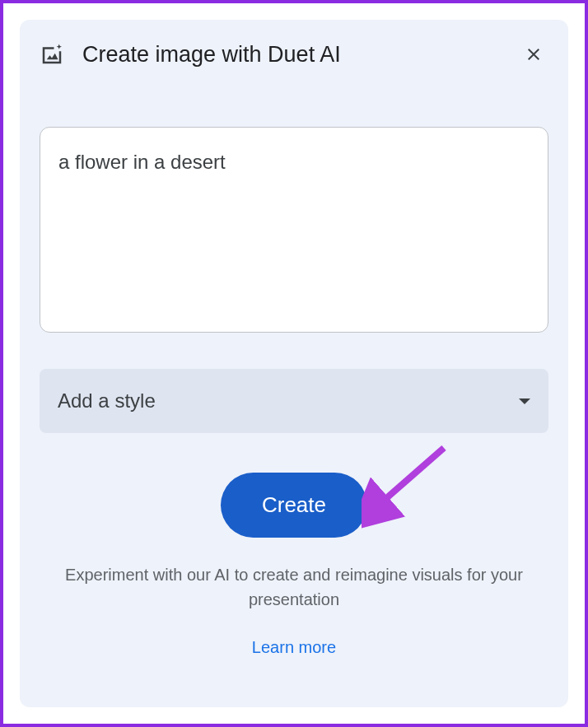 Image resolution: width=588 pixels, height=727 pixels. I want to click on image-sparkle-icon, so click(52, 54).